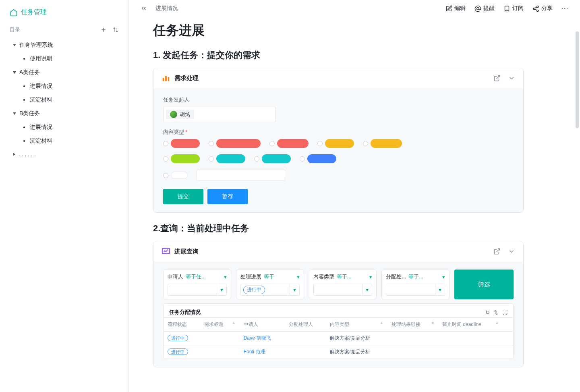 This screenshot has width=580, height=392. I want to click on type-radio-group, so click(338, 160).